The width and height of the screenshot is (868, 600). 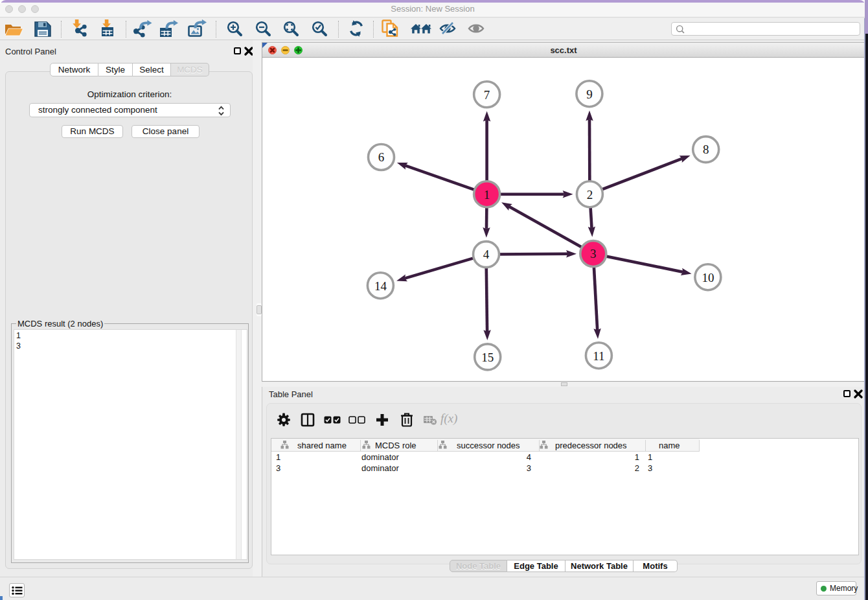 What do you see at coordinates (707, 277) in the screenshot?
I see `svg-text: 10` at bounding box center [707, 277].